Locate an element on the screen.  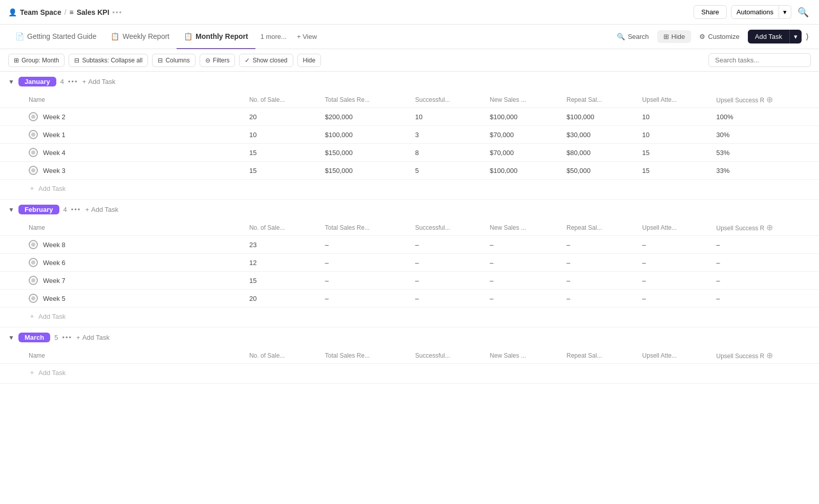
top-search-button: 🔍 is located at coordinates (803, 12).